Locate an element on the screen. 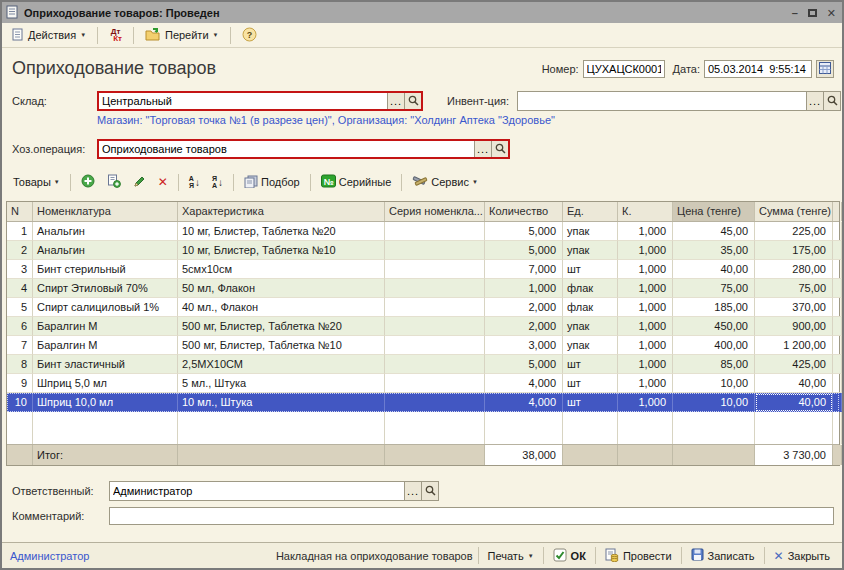 Image resolution: width=844 pixels, height=570 pixels. cell-nomenclature: Анальгин is located at coordinates (106, 250).